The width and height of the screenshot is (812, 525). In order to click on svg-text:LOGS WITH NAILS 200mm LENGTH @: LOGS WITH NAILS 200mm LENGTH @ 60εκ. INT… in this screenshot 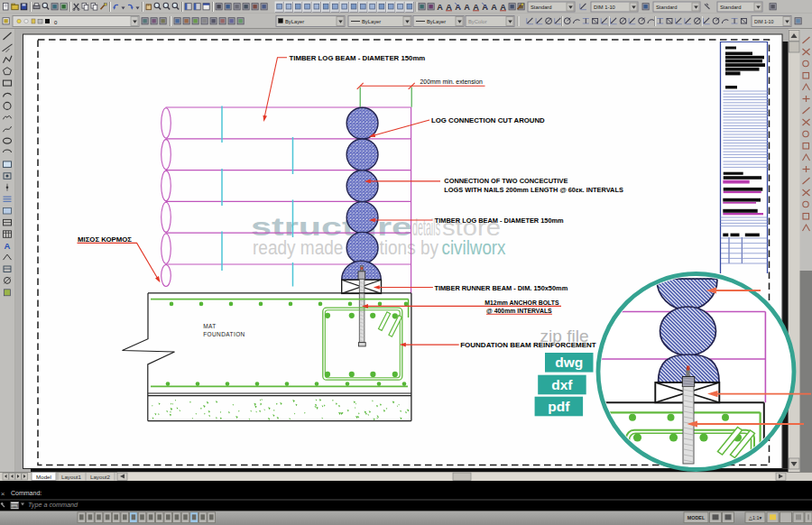, I will do `click(534, 189)`.